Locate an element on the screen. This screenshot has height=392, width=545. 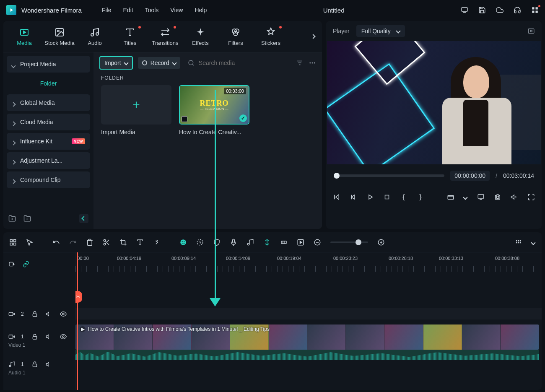
menu-file: File is located at coordinates (106, 10).